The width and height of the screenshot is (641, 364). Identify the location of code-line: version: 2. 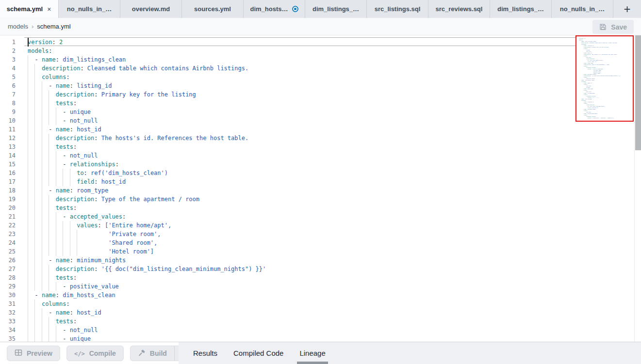
(300, 42).